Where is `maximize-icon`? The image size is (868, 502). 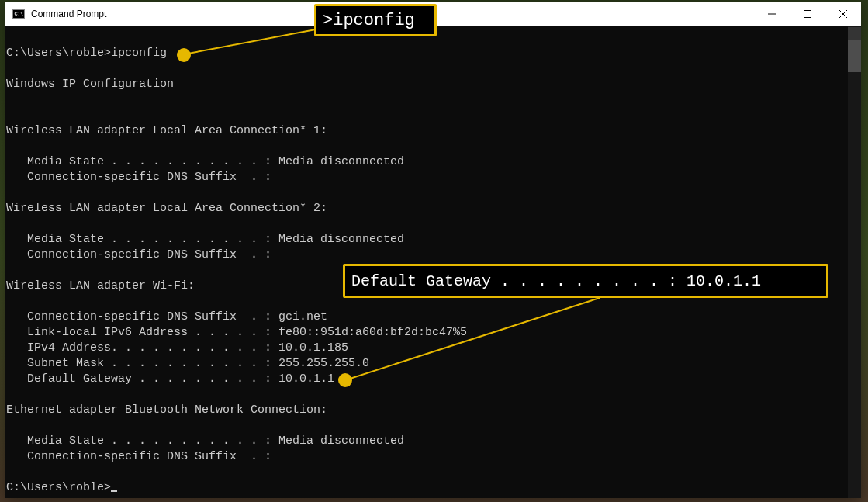
maximize-icon is located at coordinates (807, 14).